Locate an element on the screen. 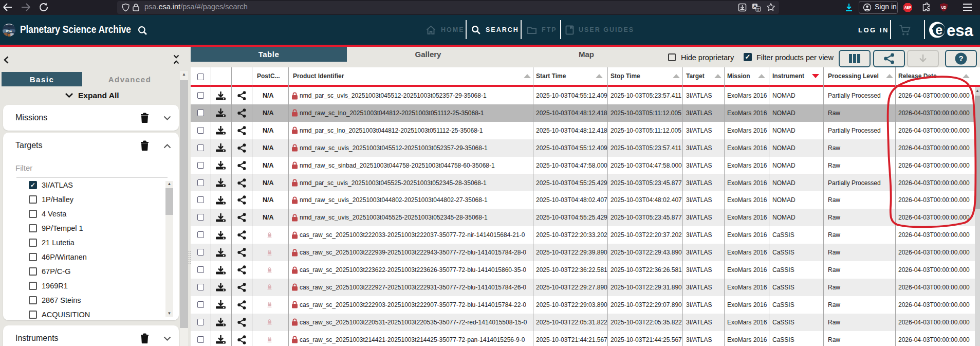 The height and width of the screenshot is (346, 980). svg-text: 文 is located at coordinates (759, 9).